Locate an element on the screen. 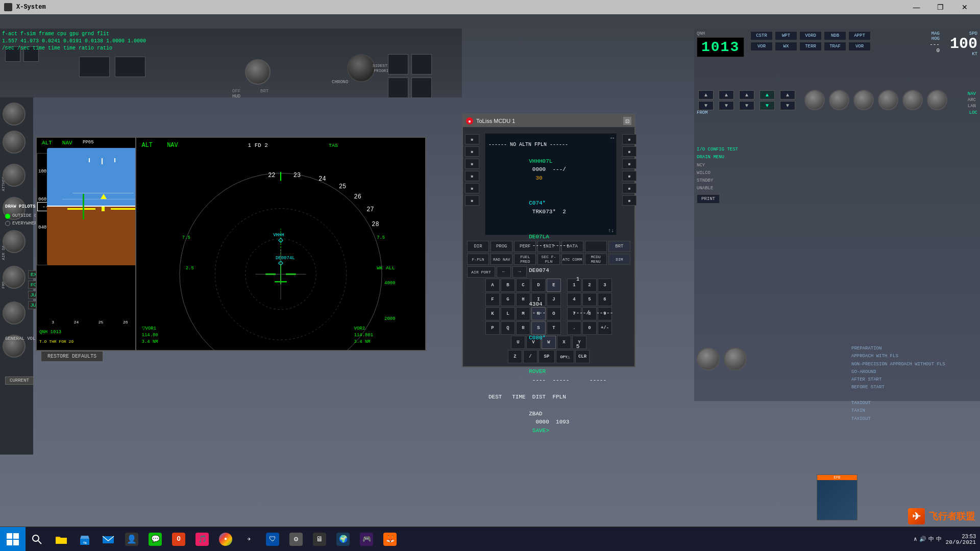 The width and height of the screenshot is (980, 551). non-precision-label: NON-PRECISION APPROACH WITHOUT FLS is located at coordinates (915, 364).